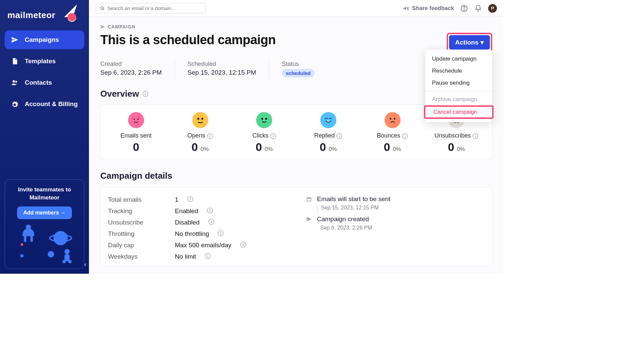  What do you see at coordinates (482, 42) in the screenshot?
I see `caret-down-icon: ▾` at bounding box center [482, 42].